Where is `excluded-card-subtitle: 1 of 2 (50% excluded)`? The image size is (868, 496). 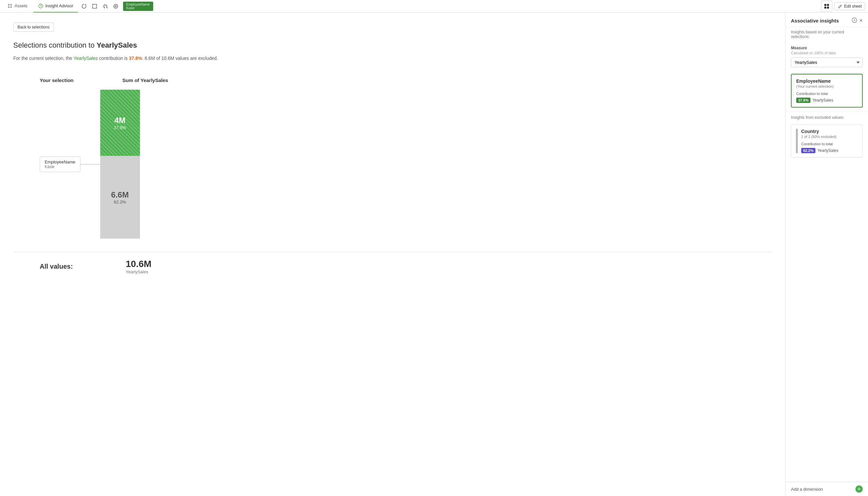 excluded-card-subtitle: 1 of 2 (50% excluded) is located at coordinates (830, 137).